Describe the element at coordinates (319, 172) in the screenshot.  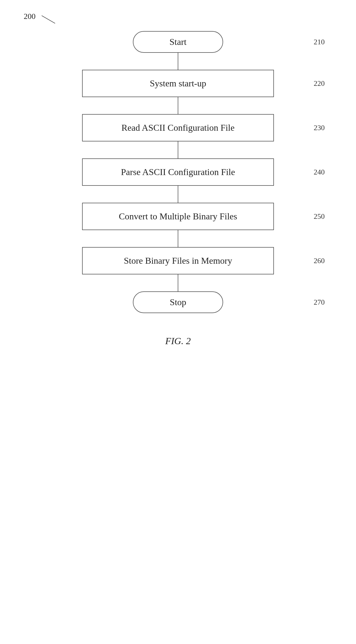
I see `parse-ascii-ref: 240` at that location.